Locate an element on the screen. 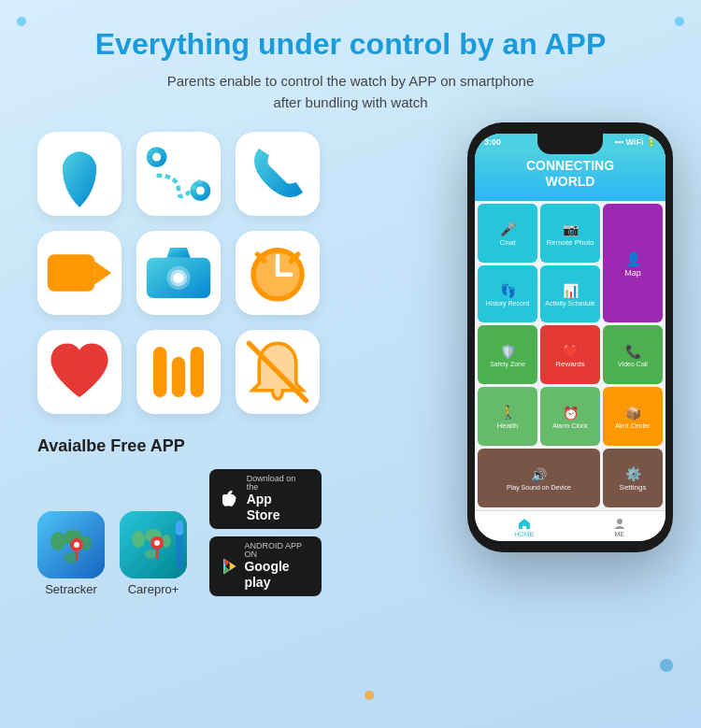  grid-cell-remote-photo: 📷 Remote Photo is located at coordinates (570, 234).